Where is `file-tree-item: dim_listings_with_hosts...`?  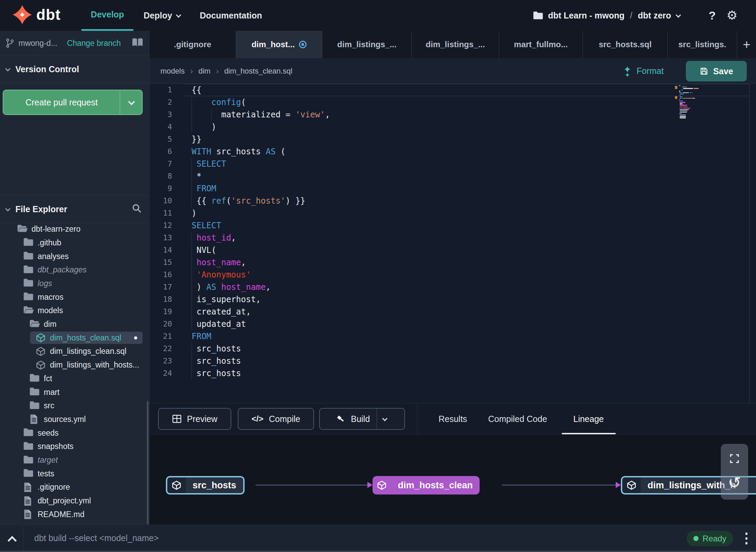
file-tree-item: dim_listings_with_hosts... is located at coordinates (75, 365).